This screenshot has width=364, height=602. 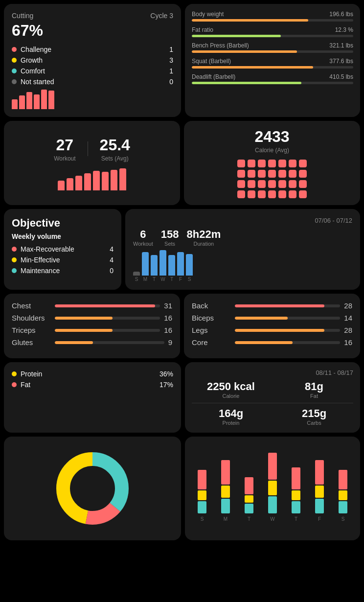 I want to click on bar-group-s2: S, so click(x=189, y=268).